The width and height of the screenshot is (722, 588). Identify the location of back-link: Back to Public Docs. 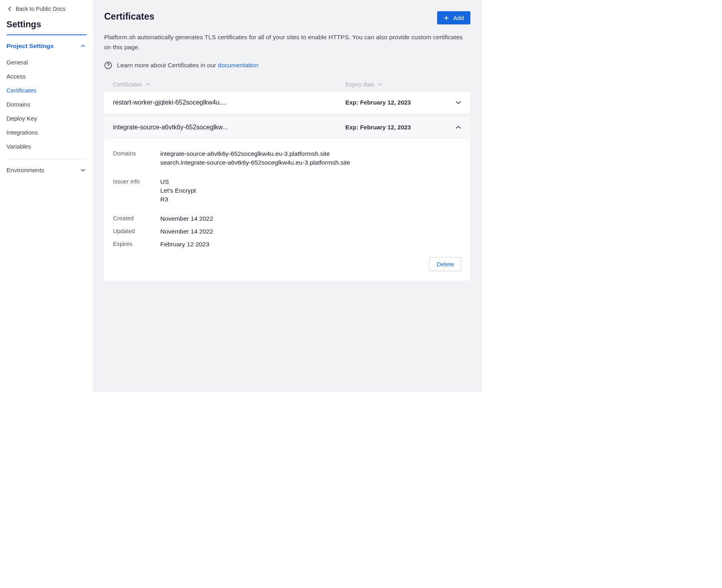
(46, 12).